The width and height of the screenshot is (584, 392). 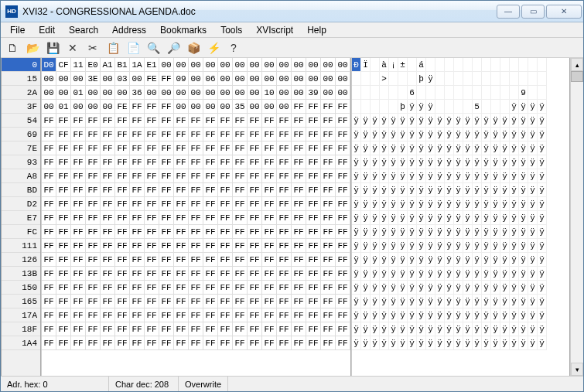 I want to click on char-cell: á, so click(x=422, y=65).